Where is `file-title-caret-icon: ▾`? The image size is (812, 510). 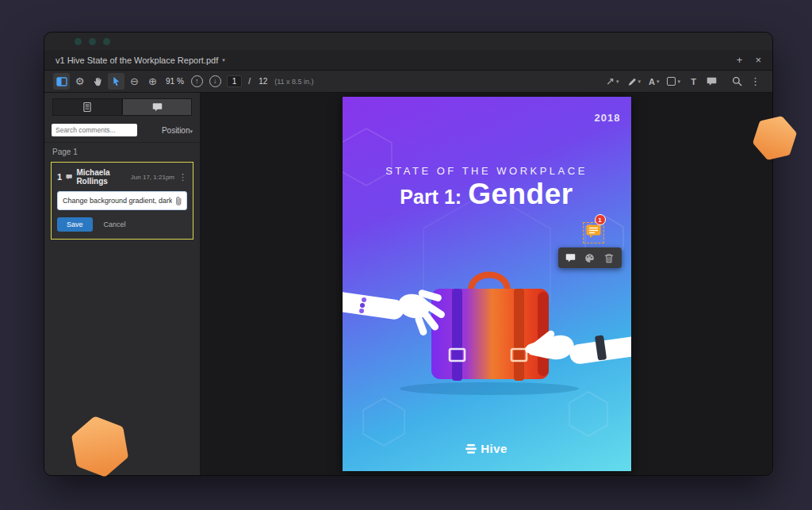 file-title-caret-icon: ▾ is located at coordinates (224, 60).